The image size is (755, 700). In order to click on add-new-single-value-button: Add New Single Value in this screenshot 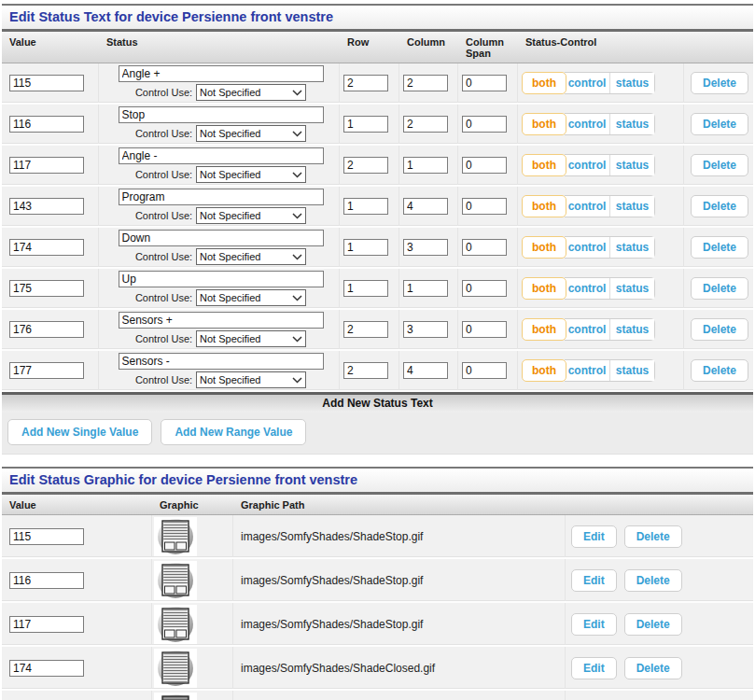, I will do `click(80, 432)`.